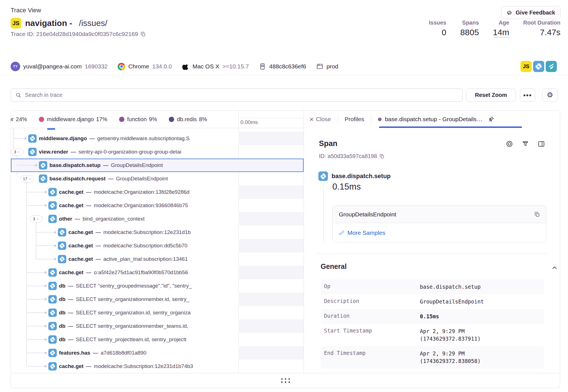  What do you see at coordinates (157, 326) in the screenshot?
I see `span-row: db—SELECT sentry_organizationmember_team…` at bounding box center [157, 326].